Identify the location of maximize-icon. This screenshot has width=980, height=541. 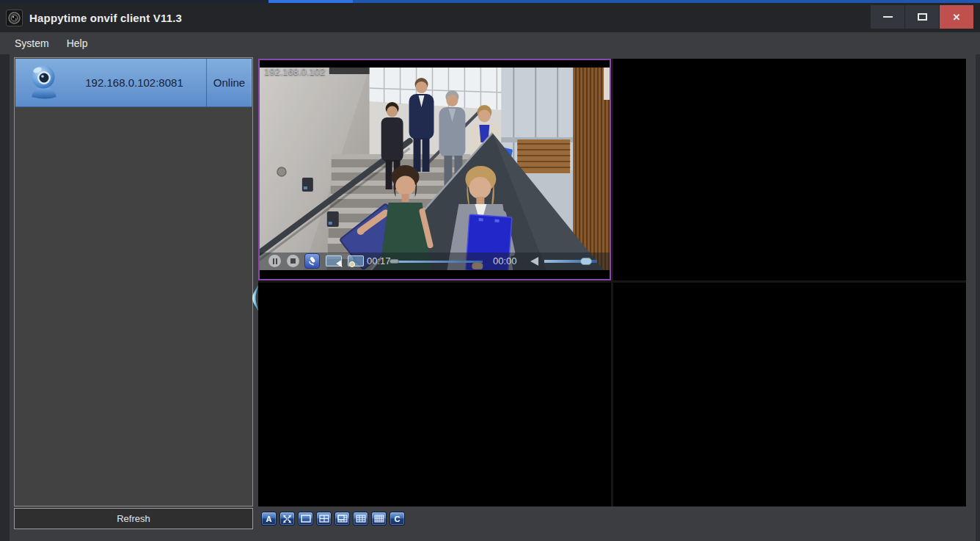
(923, 17).